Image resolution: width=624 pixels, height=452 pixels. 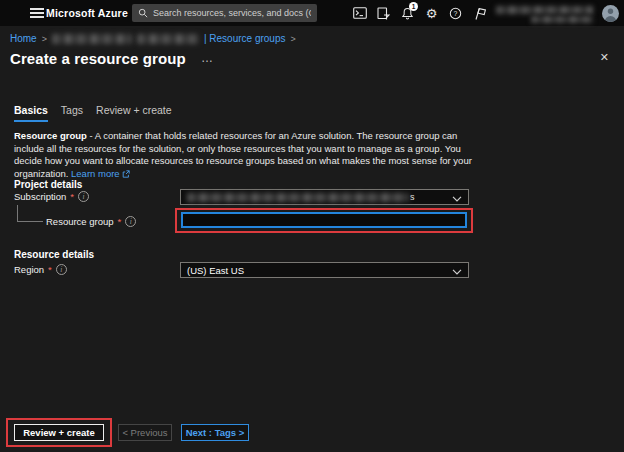 I want to click on learn-more-link: Learn more, so click(x=96, y=174).